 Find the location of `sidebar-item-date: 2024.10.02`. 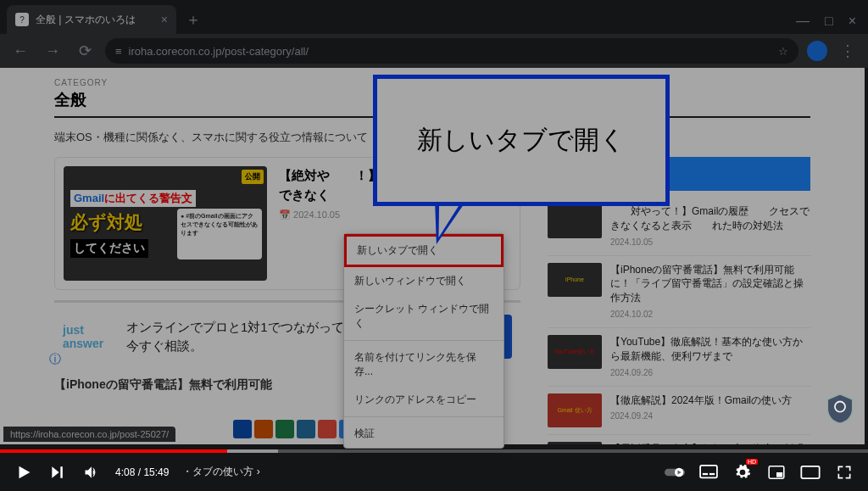

sidebar-item-date: 2024.10.02 is located at coordinates (632, 314).